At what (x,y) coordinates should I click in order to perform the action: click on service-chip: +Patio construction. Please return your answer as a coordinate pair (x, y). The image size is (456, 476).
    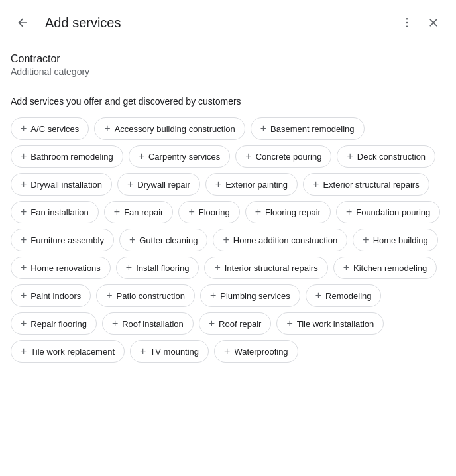
    Looking at the image, I should click on (146, 296).